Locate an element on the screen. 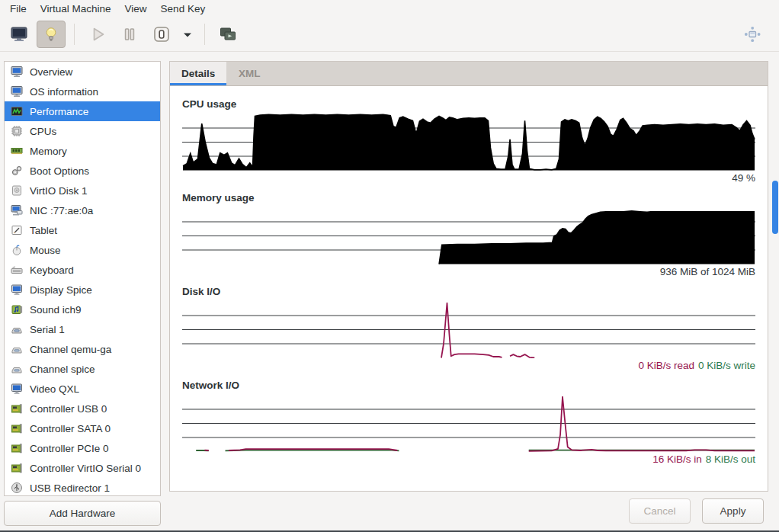 This screenshot has width=779, height=532. sidebar-item-channel-qemu-ga: Channel qemu-ga is located at coordinates (82, 349).